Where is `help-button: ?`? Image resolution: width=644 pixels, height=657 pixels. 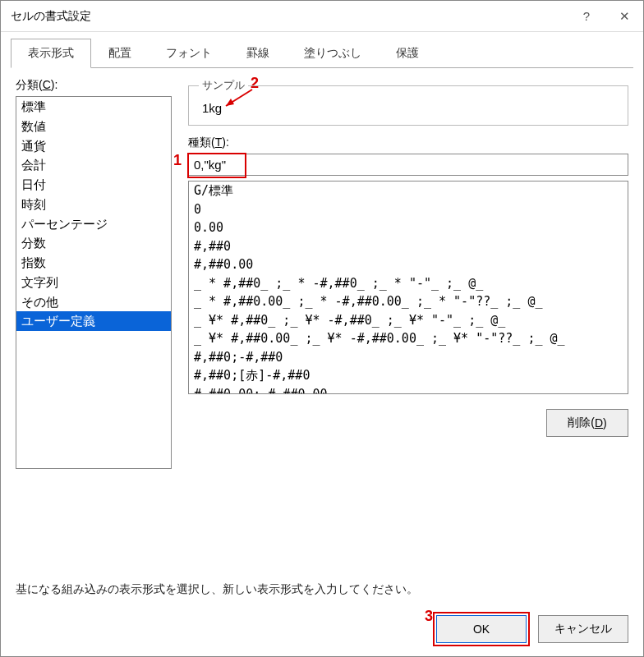 help-button: ? is located at coordinates (586, 16).